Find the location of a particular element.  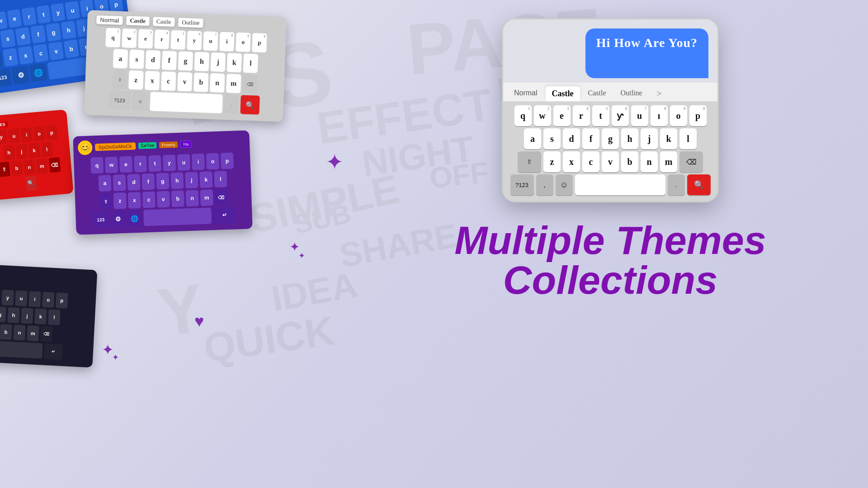

pk2-emoji: ☺ is located at coordinates (564, 185).